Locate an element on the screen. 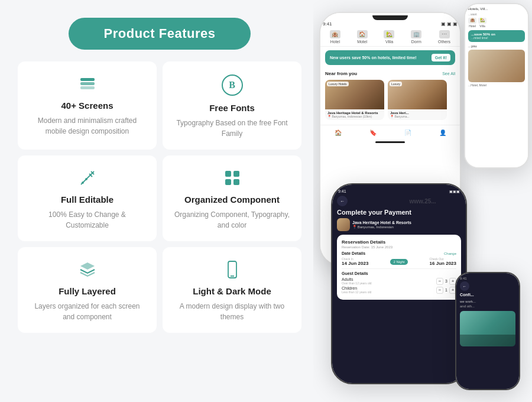 The width and height of the screenshot is (532, 402). feature-desc-fonts: Typography Based on the free Font Family is located at coordinates (232, 128).